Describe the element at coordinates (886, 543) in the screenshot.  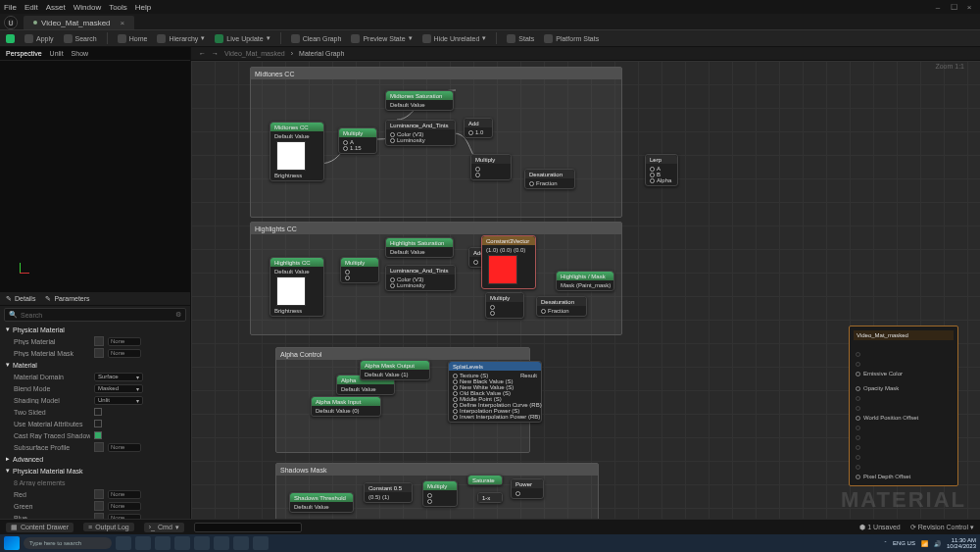
I see `tray-chevron-icon: ˄` at that location.